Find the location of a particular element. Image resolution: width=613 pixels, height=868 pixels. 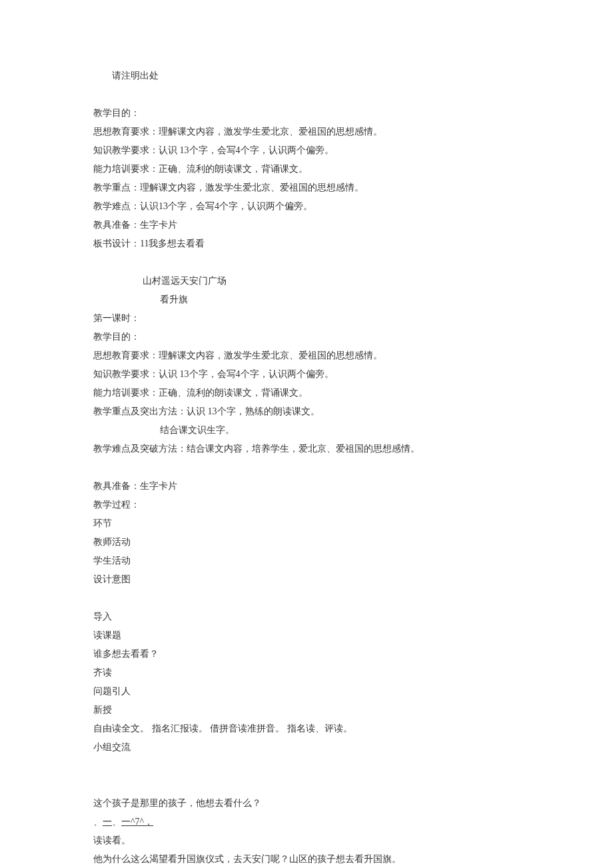

teaching-emphasis: 教学重点：理解课文内容，激发学生爱北京、爱祖国的思想感情。 is located at coordinates (306, 188).